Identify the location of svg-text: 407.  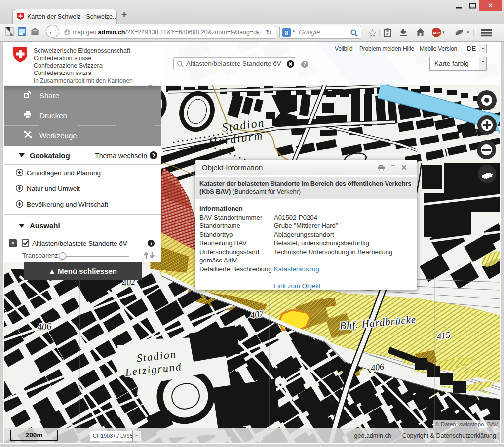
(258, 314).